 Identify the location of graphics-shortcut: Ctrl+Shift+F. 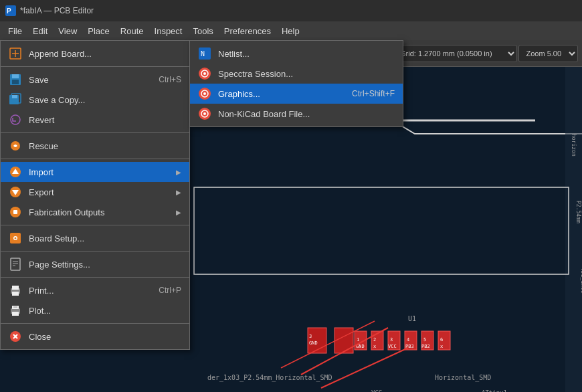
(373, 94).